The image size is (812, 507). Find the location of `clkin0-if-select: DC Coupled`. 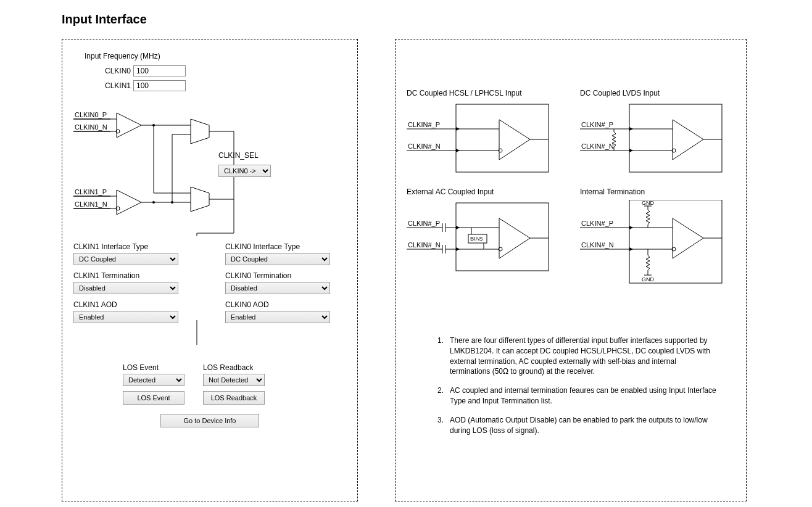

clkin0-if-select: DC Coupled is located at coordinates (278, 259).